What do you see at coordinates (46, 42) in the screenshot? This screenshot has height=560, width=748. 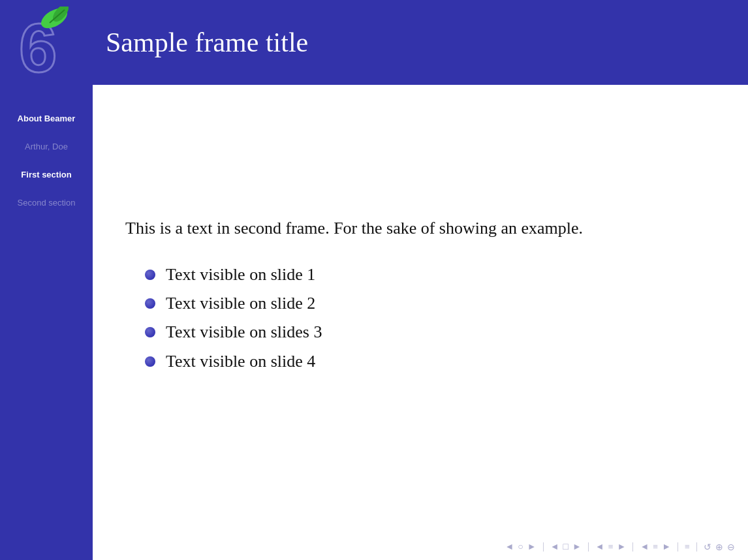 I see `logo-box: 6 6` at bounding box center [46, 42].